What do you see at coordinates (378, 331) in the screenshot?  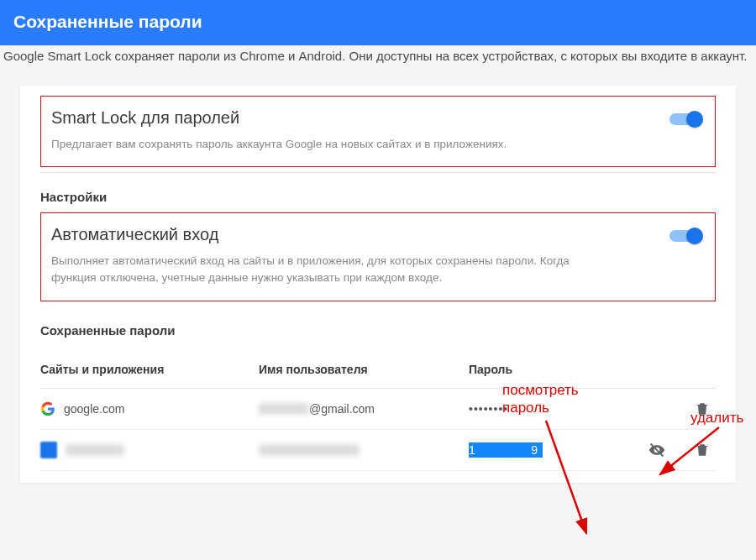 I see `saved-passwords-heading: Сохраненные пароли` at bounding box center [378, 331].